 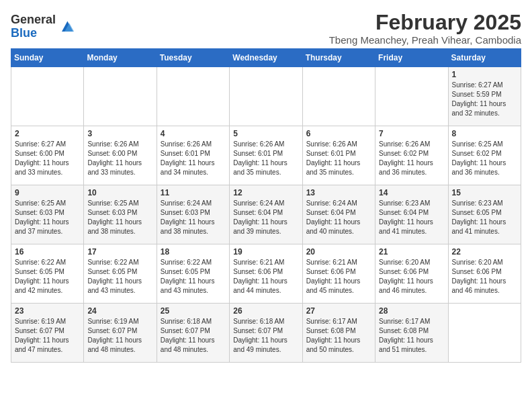 I want to click on day-number: 13, so click(x=339, y=193).